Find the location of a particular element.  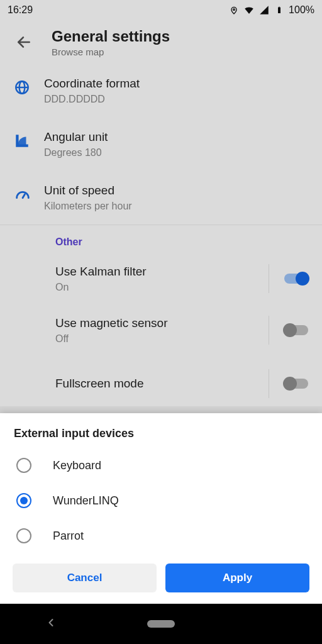

row-value: DDD.DDDDD is located at coordinates (92, 99).